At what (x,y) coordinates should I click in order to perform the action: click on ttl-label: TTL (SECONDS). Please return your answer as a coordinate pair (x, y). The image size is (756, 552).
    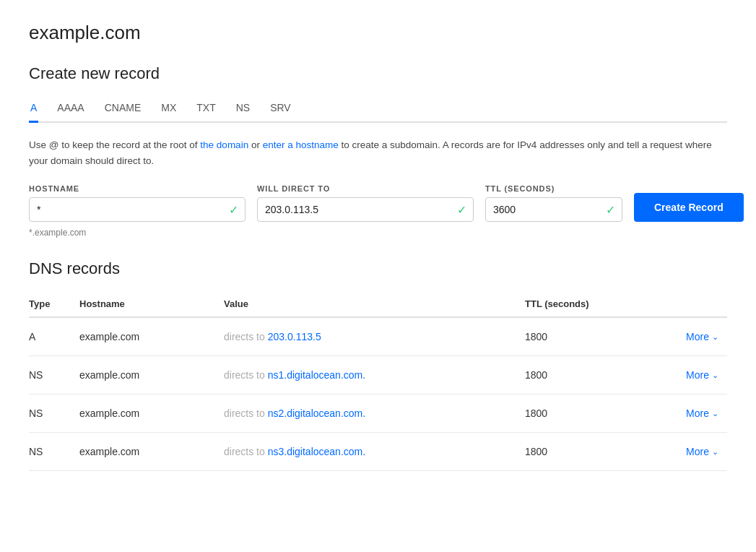
    Looking at the image, I should click on (554, 189).